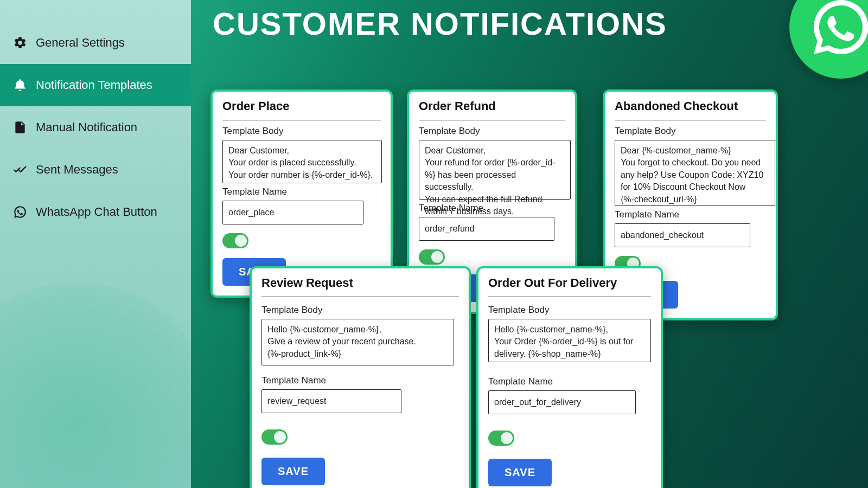  Describe the element at coordinates (360, 286) in the screenshot. I see `card-title: Review Request` at that location.